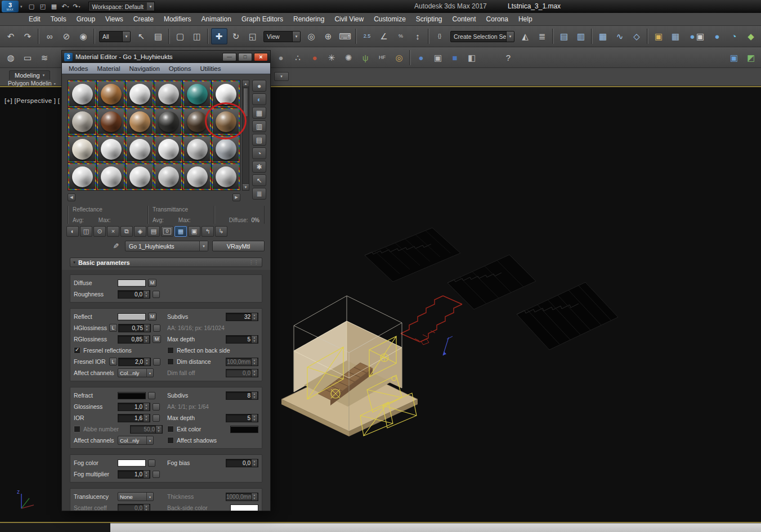 The image size is (761, 532). I want to click on scrollbar-thumb, so click(245, 102).